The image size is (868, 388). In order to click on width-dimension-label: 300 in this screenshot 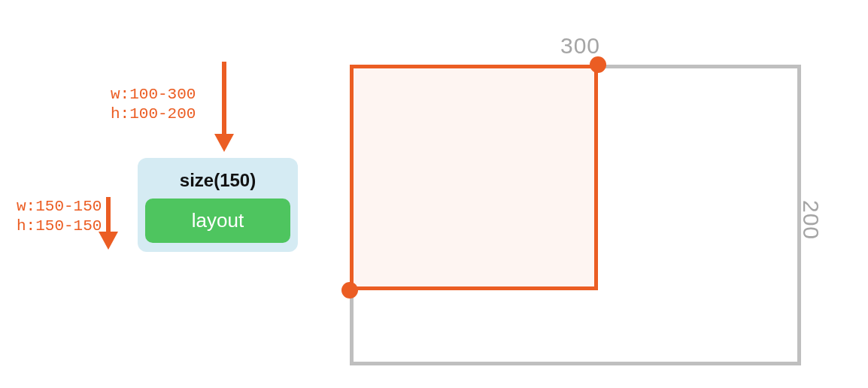, I will do `click(581, 46)`.